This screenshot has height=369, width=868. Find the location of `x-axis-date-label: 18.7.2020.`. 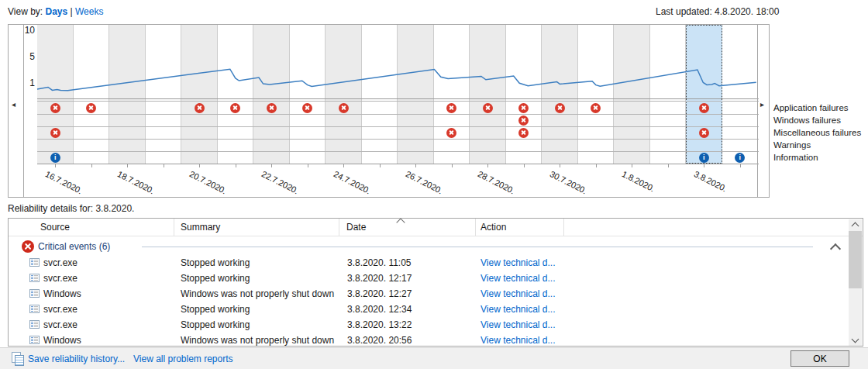

x-axis-date-label: 18.7.2020. is located at coordinates (136, 182).